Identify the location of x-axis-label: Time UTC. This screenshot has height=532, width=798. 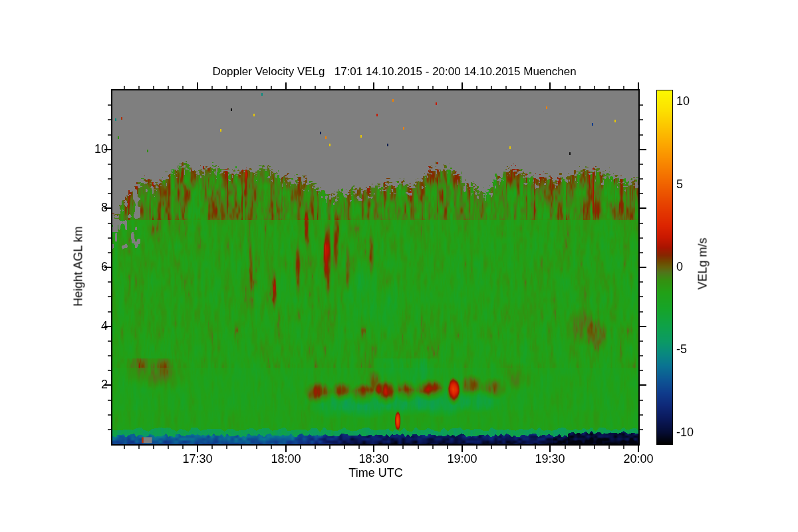
(376, 473).